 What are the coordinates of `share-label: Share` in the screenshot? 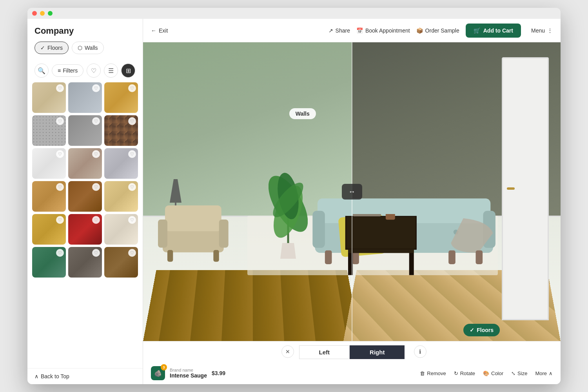 It's located at (343, 31).